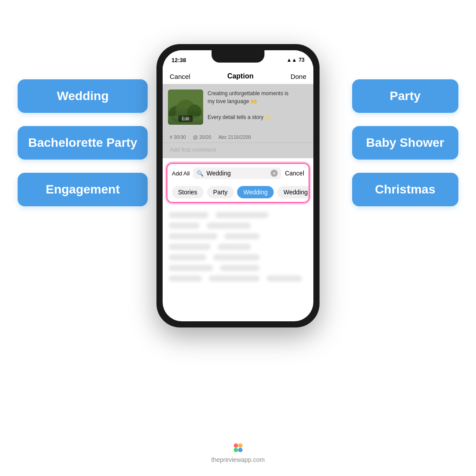 The image size is (476, 476). I want to click on edit-button: Edit, so click(185, 119).